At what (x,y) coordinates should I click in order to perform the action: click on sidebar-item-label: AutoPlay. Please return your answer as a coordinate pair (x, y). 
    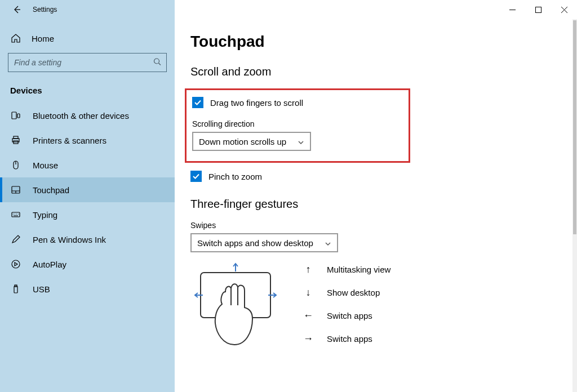
    Looking at the image, I should click on (50, 265).